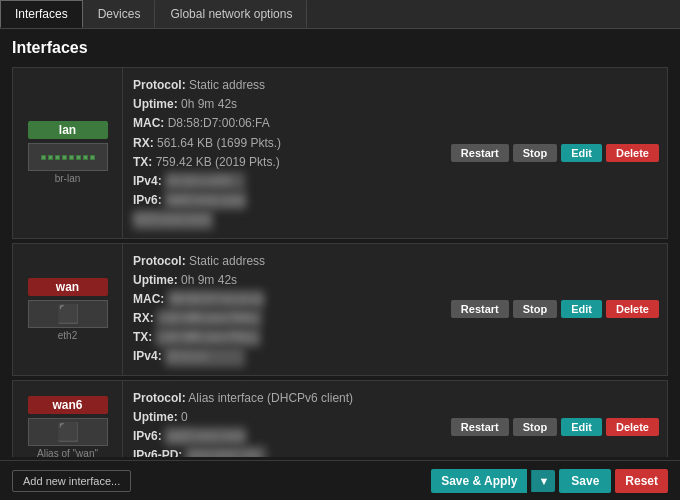 The image size is (680, 500). Describe the element at coordinates (283, 310) in the screenshot. I see `iface-info-wan: Protocol: Static address Uptime: 0h 9m 4…` at that location.